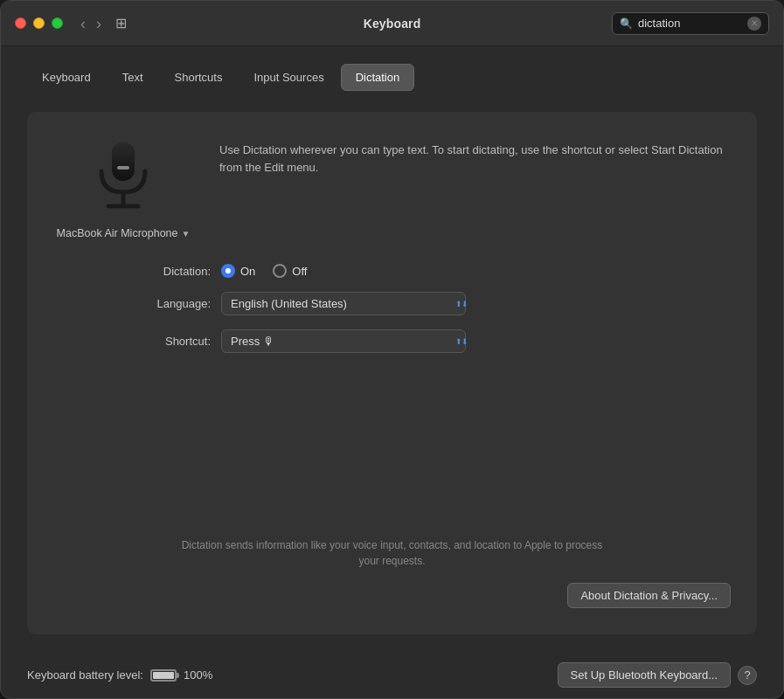 Image resolution: width=784 pixels, height=699 pixels. Describe the element at coordinates (427, 271) in the screenshot. I see `dictation-control-row: Dictation: On Off` at that location.